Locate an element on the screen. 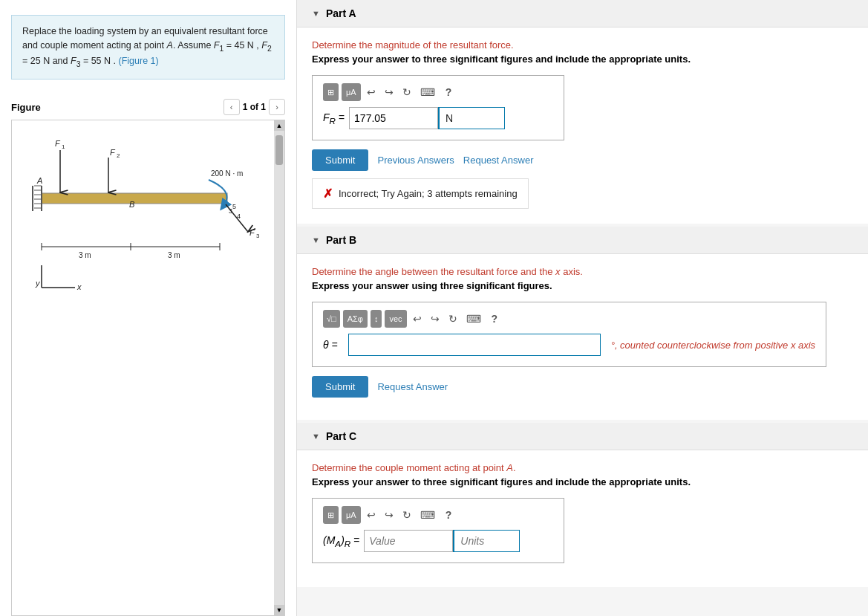 The width and height of the screenshot is (868, 616). greek-button-b: ΑΣφ is located at coordinates (355, 319).